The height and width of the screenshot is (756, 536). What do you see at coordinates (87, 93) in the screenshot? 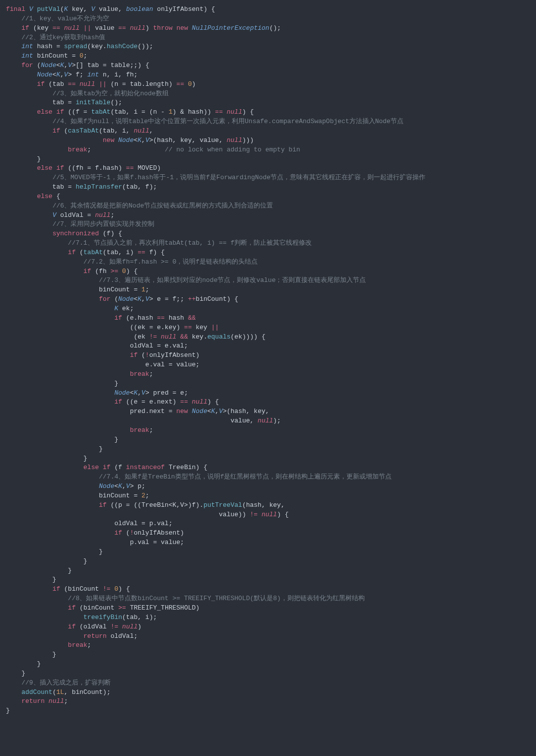
I see `code-line: //3、如果tab为空，就初始化node数组` at bounding box center [87, 93].